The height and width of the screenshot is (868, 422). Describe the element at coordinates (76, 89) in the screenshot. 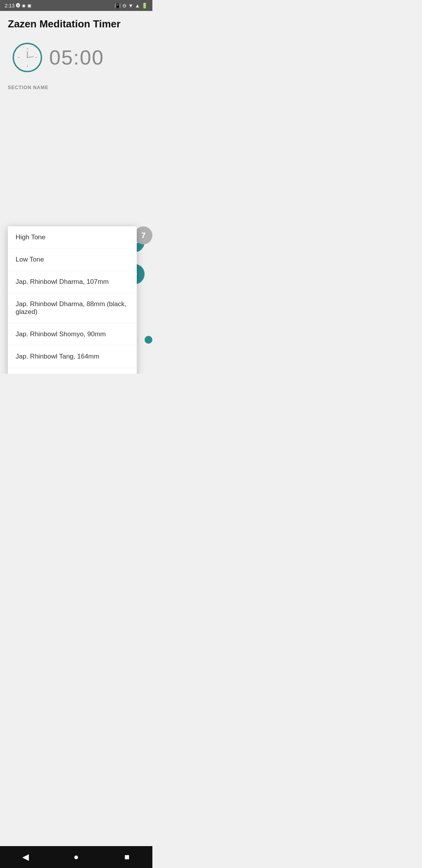

I see `section-name-label: SECTION NAME` at that location.